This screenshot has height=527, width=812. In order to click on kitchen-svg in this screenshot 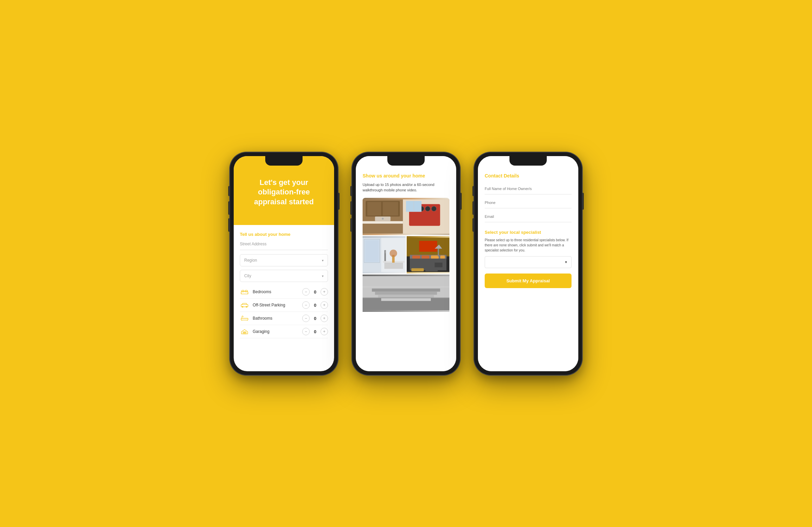, I will do `click(406, 216)`.